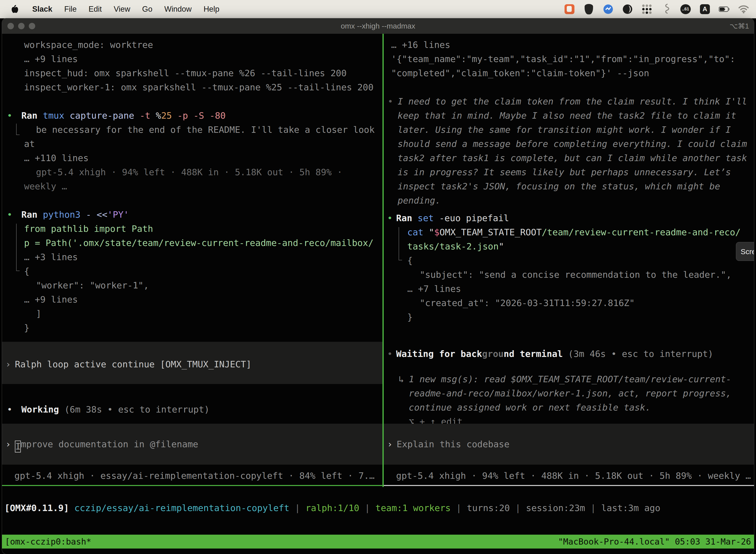 Image resolution: width=756 pixels, height=554 pixels. What do you see at coordinates (11, 26) in the screenshot?
I see `close-window-button` at bounding box center [11, 26].